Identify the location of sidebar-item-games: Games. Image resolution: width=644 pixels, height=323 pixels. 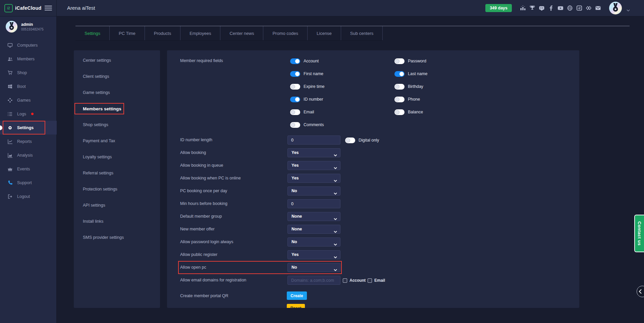
(28, 100).